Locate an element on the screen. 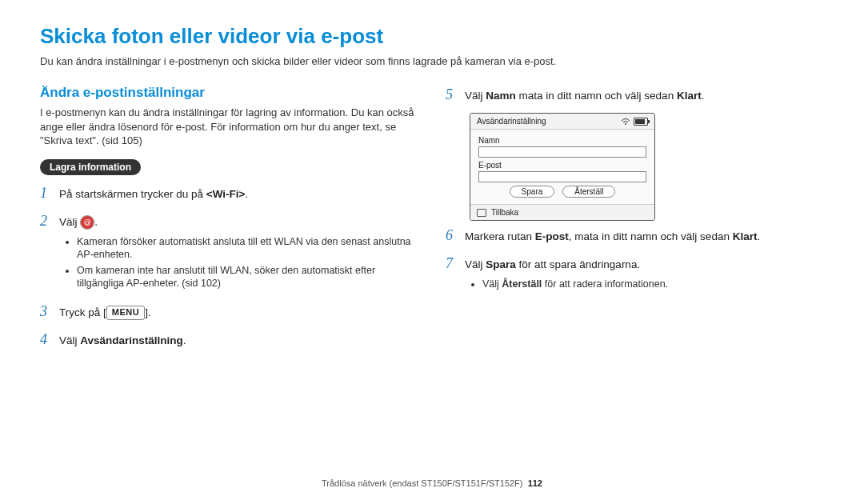  battery-icon is located at coordinates (641, 122).